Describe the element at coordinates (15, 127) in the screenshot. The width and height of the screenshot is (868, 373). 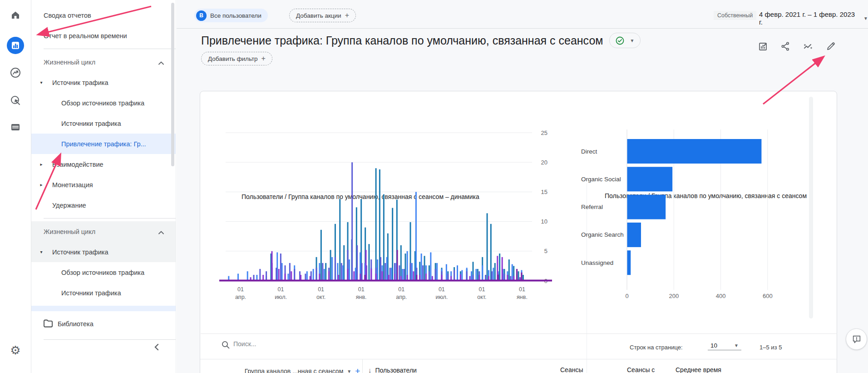
I see `library-icon` at that location.